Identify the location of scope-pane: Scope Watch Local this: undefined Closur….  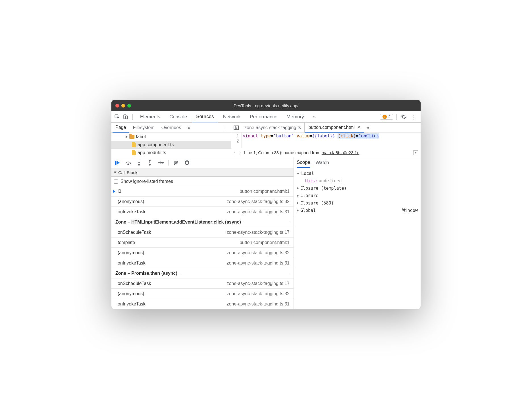
(357, 233).